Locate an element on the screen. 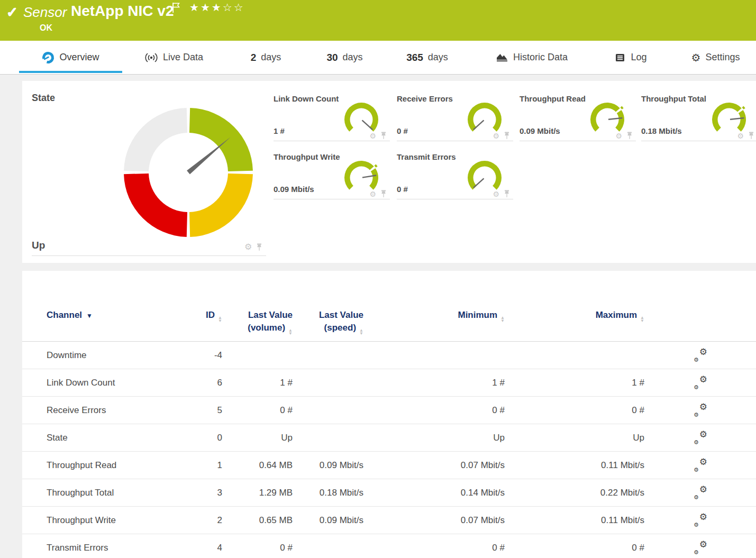 The image size is (756, 558). channel-row: Throughput Read10.64 MB0.09 Mbit/s0.07 M… is located at coordinates (389, 465).